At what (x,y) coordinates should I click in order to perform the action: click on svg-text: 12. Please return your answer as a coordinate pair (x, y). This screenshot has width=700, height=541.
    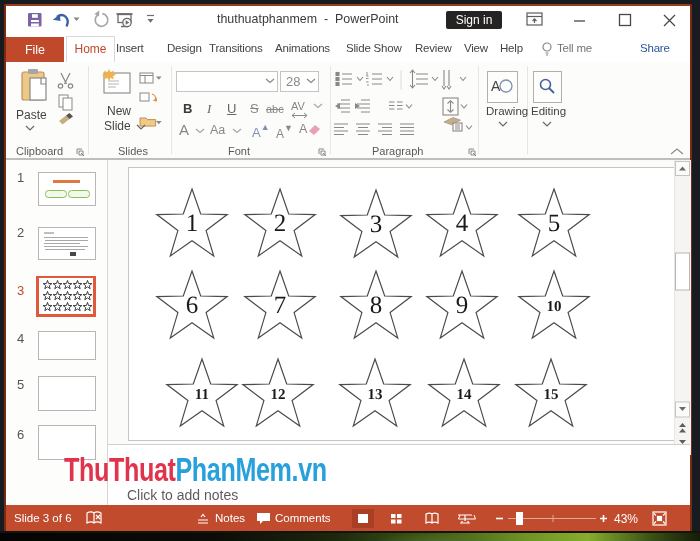
    Looking at the image, I should click on (278, 394).